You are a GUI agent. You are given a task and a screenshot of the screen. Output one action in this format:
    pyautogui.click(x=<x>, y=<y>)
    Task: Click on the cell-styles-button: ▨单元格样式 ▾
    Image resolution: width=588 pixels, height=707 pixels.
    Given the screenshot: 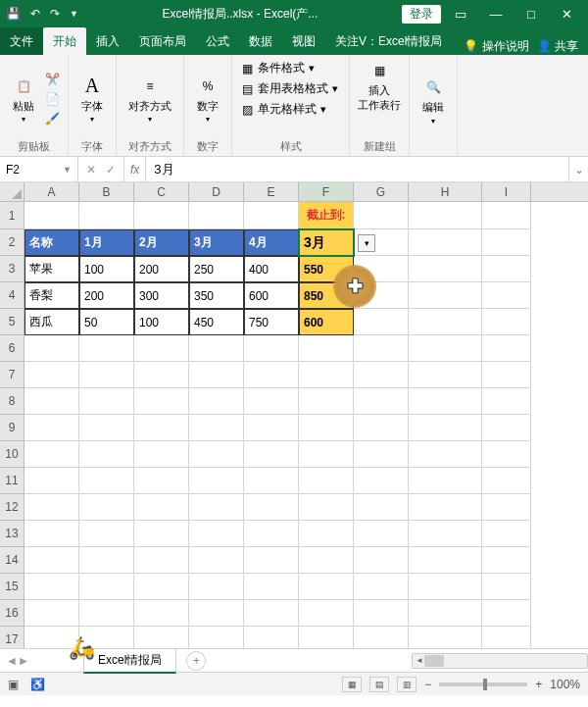 What is the action you would take?
    pyautogui.click(x=283, y=110)
    